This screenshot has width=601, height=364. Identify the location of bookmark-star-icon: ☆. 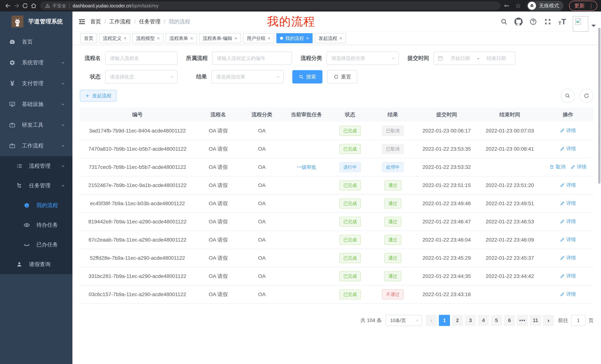
(518, 6).